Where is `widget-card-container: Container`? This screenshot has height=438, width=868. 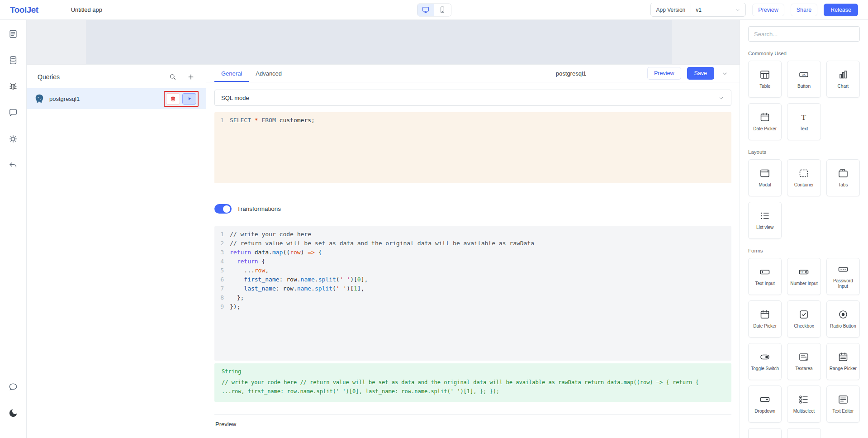
widget-card-container: Container is located at coordinates (804, 178).